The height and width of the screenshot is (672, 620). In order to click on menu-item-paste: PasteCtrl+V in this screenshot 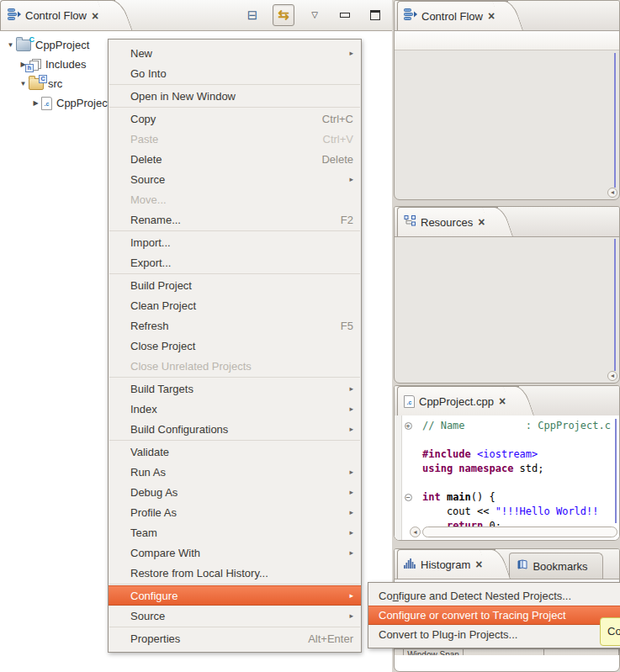, I will do `click(235, 139)`.